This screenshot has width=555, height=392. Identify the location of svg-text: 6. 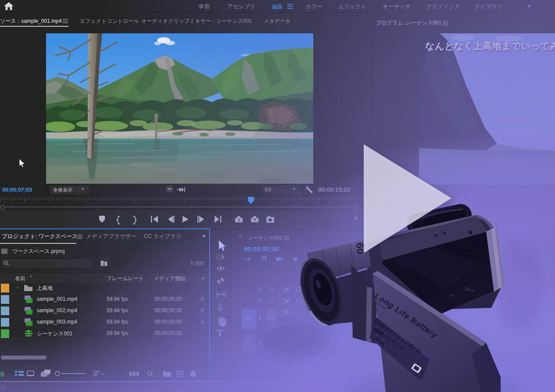
(3, 374).